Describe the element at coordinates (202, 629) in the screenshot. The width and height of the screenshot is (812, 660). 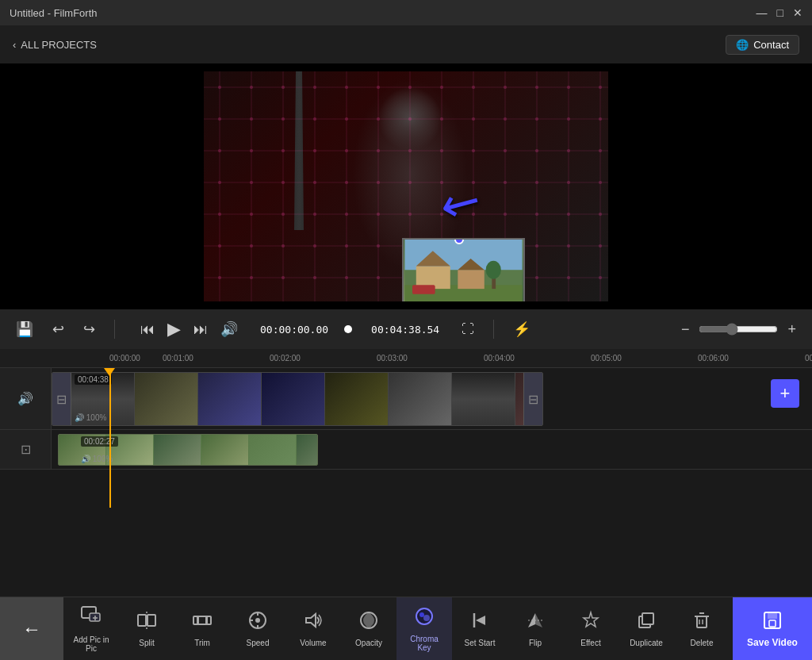
I see `trim-button: Trim` at that location.